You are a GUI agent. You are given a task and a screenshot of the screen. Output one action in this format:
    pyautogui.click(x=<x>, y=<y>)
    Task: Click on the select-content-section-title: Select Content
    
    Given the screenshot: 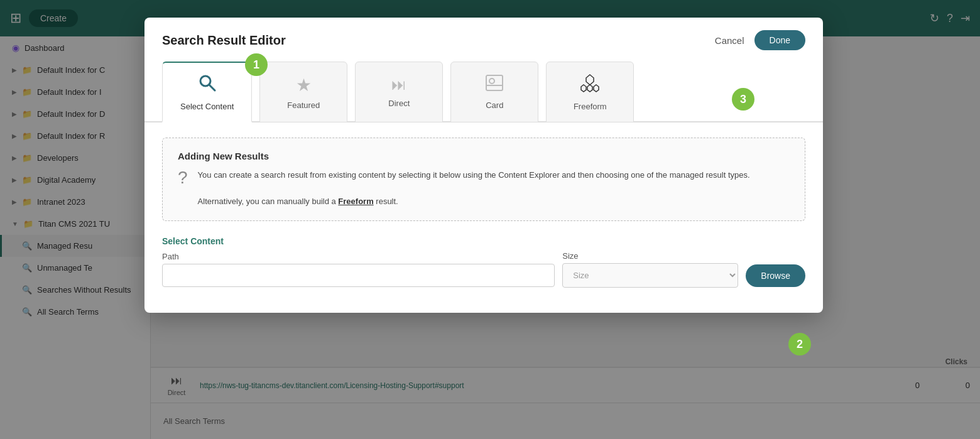 What is the action you would take?
    pyautogui.click(x=484, y=241)
    